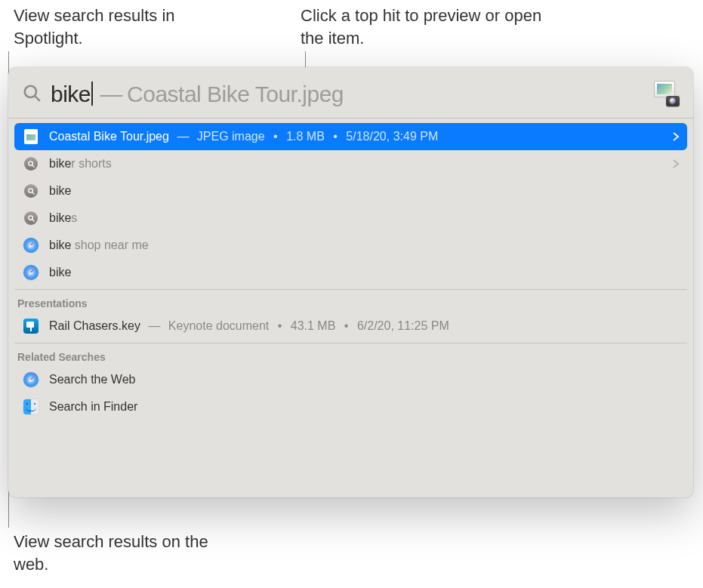 The width and height of the screenshot is (703, 588). Describe the element at coordinates (109, 245) in the screenshot. I see `suggestion-rest: shop near me` at that location.